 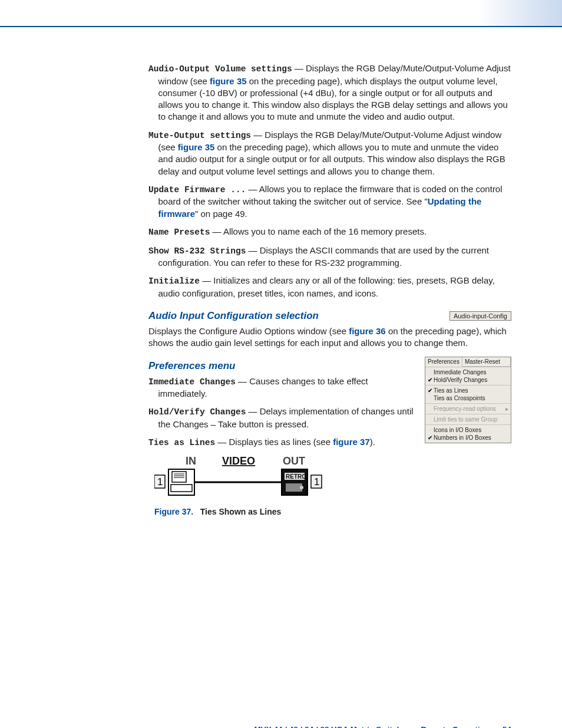 What do you see at coordinates (222, 213) in the screenshot?
I see `text: " on page 49.` at bounding box center [222, 213].